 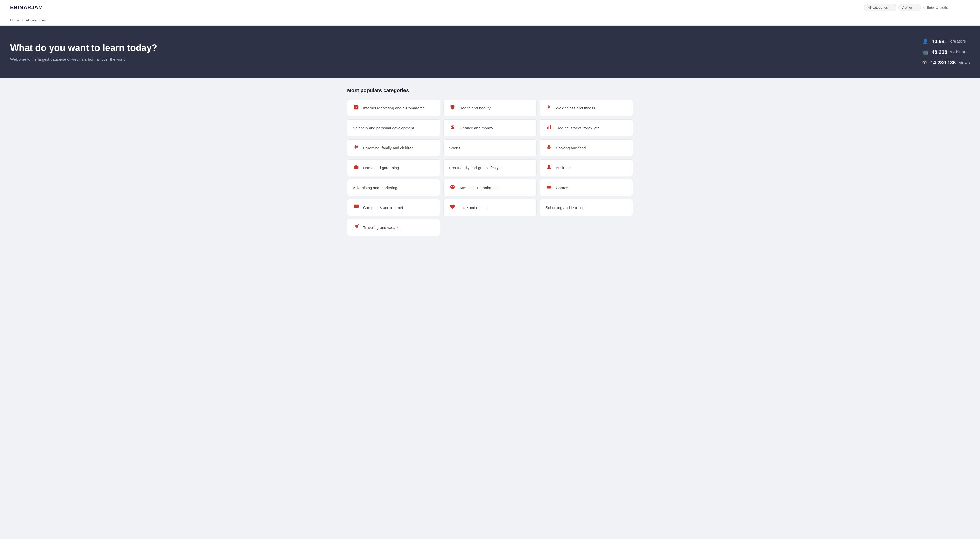 What do you see at coordinates (490, 8) in the screenshot?
I see `header: EBINARJAM All categories ··· Author ··· …` at bounding box center [490, 8].